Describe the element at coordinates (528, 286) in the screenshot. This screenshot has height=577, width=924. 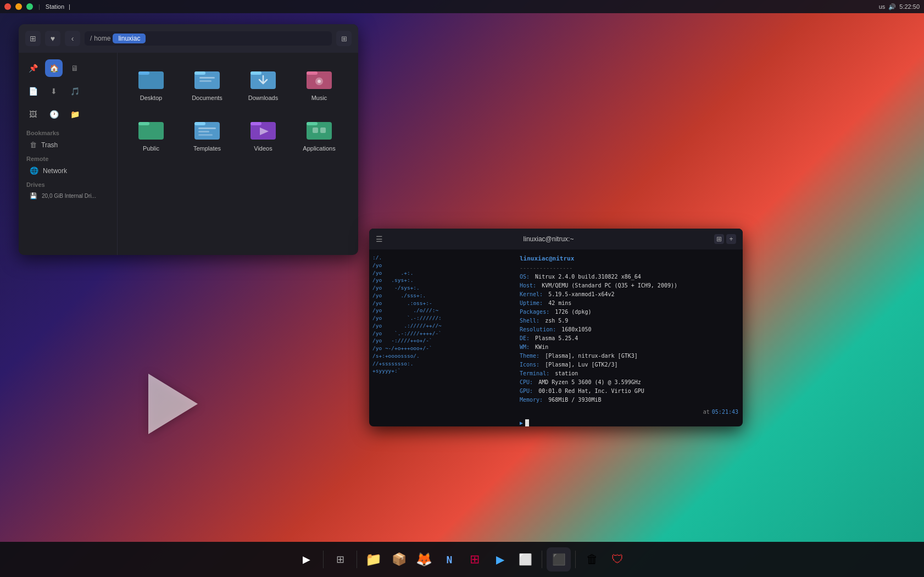
I see `terminal-key-host: Host:` at that location.